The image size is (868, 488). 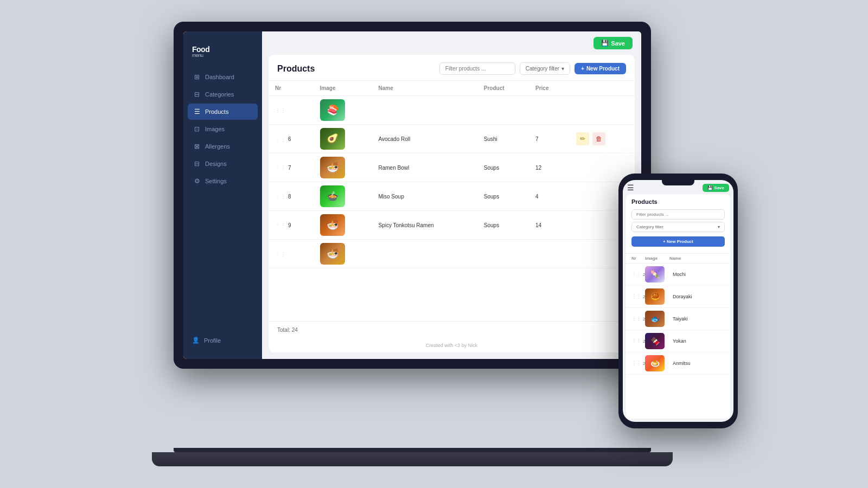 What do you see at coordinates (603, 68) in the screenshot?
I see `new-product-label: New Product` at bounding box center [603, 68].